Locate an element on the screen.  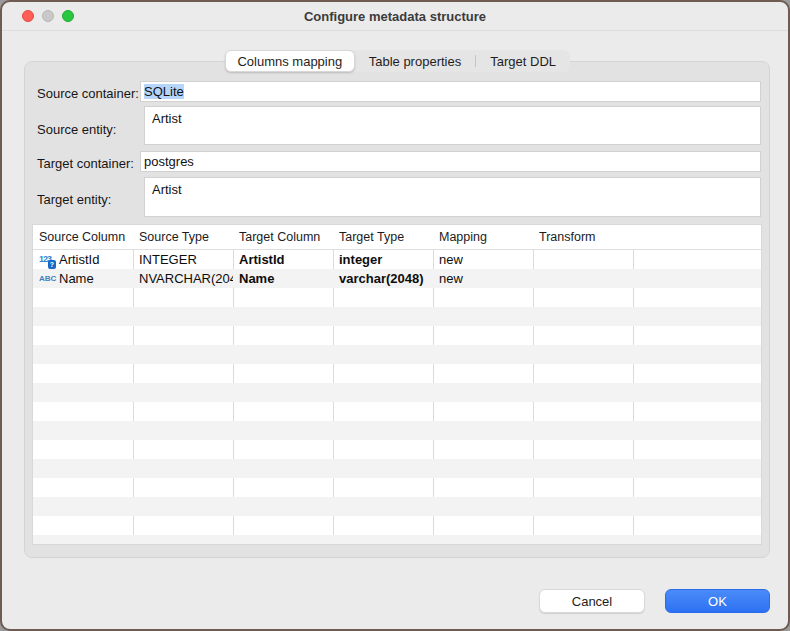
header-source-type: Source Type is located at coordinates (183, 237).